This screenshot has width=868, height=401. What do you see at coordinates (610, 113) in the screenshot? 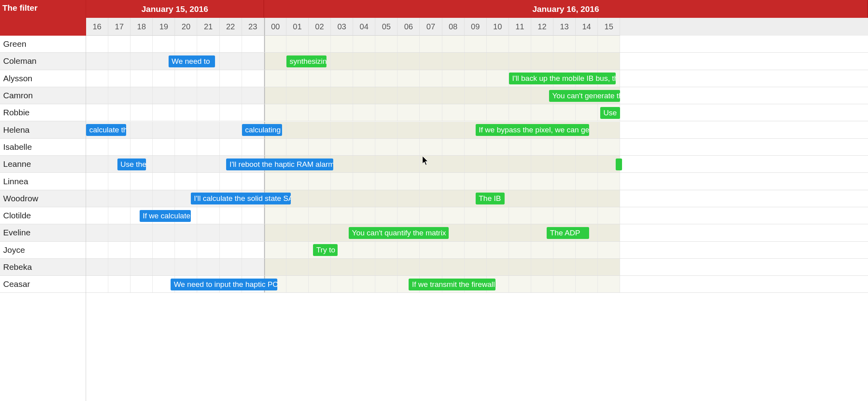
I see `event-bar: Use` at bounding box center [610, 113].